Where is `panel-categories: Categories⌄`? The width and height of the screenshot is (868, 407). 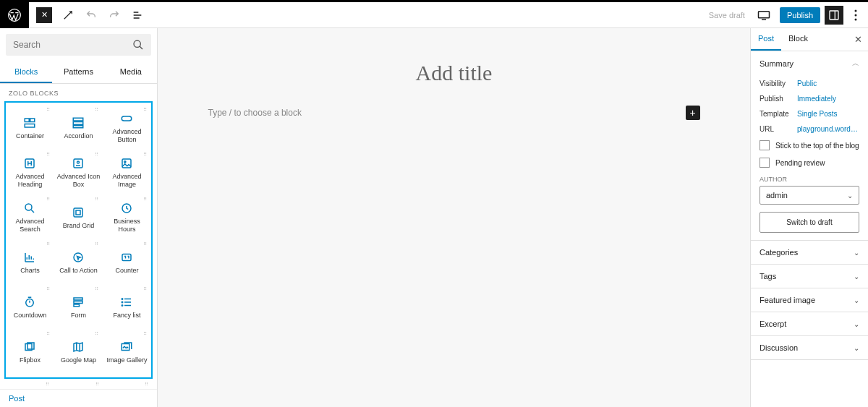
panel-categories: Categories⌄ is located at coordinates (809, 252).